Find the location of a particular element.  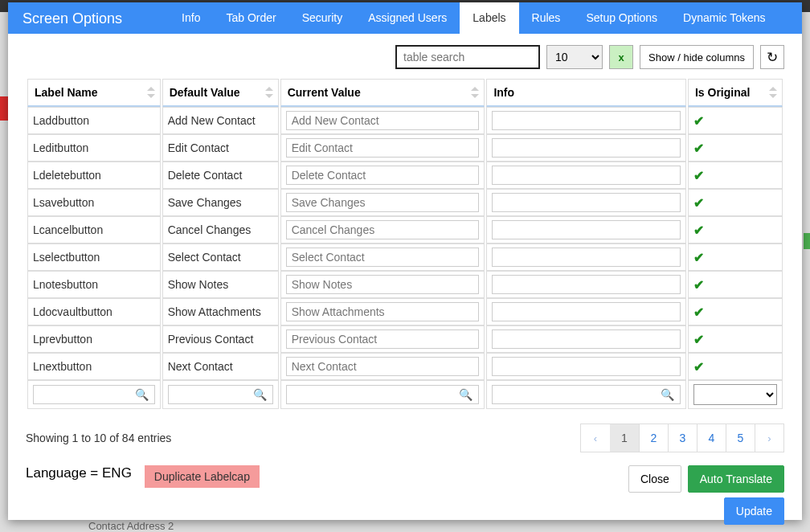

pager-prev: ‹ is located at coordinates (595, 438).